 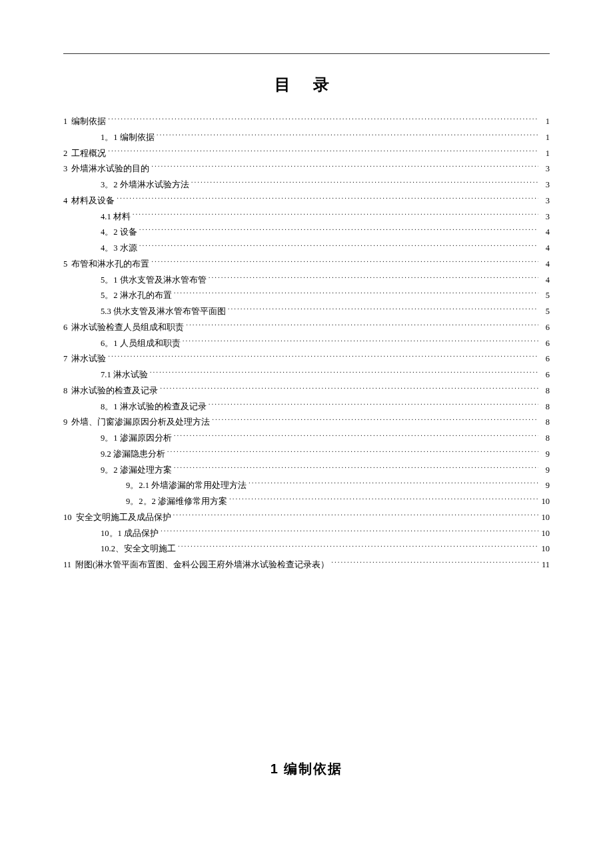 I want to click on toc-entry: 3。2 外墙淋水试验方法3, so click(x=306, y=185).